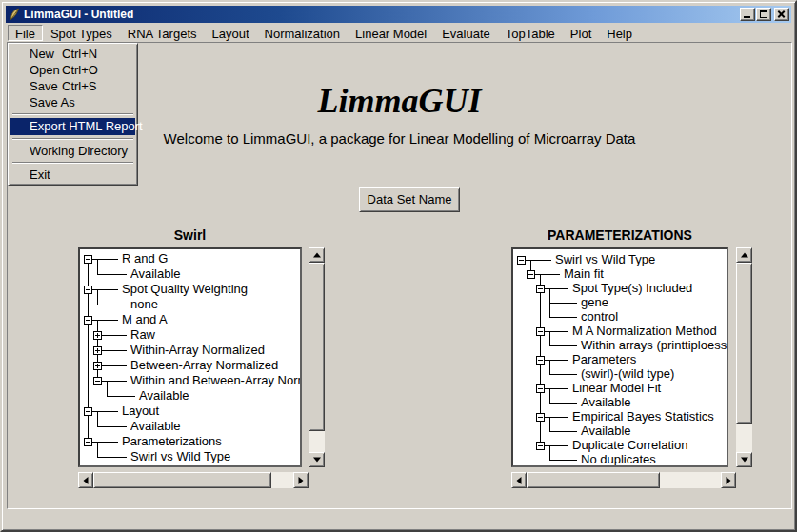  Describe the element at coordinates (604, 360) in the screenshot. I see `tree-node-parameters: Parameters` at that location.